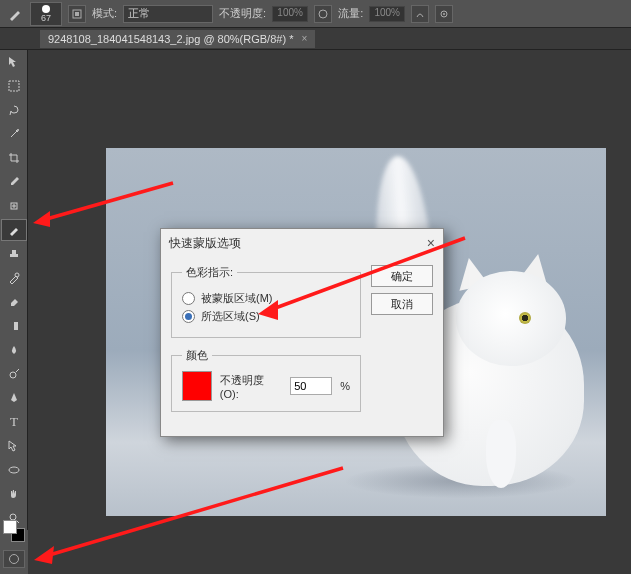 The image size is (631, 574). What do you see at coordinates (323, 14) in the screenshot?
I see `pressure-opacity-icon` at bounding box center [323, 14].